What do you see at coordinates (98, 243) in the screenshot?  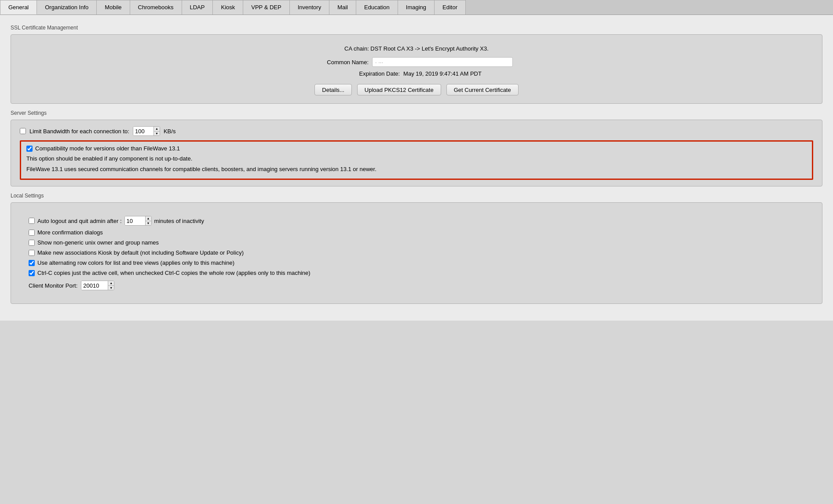 I see `unix-owner-label: Show non-generic unix owner and group na…` at bounding box center [98, 243].